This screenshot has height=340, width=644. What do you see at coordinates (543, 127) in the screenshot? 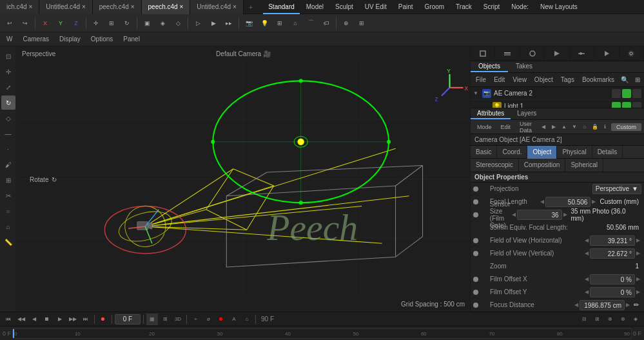
I see `nav-back: ◀` at bounding box center [543, 127].